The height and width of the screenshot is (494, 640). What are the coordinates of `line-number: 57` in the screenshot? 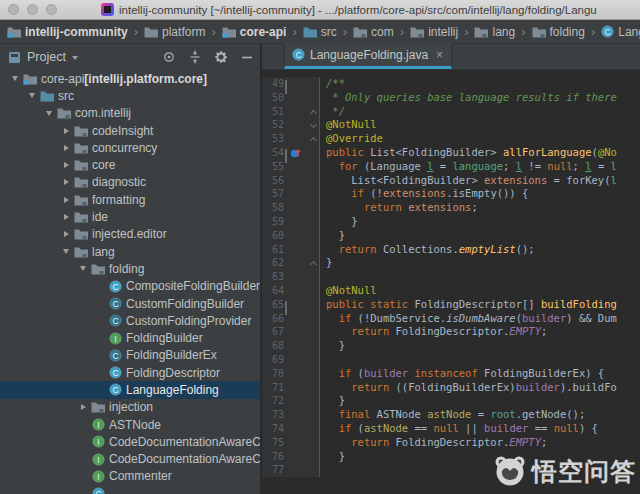 It's located at (275, 194).